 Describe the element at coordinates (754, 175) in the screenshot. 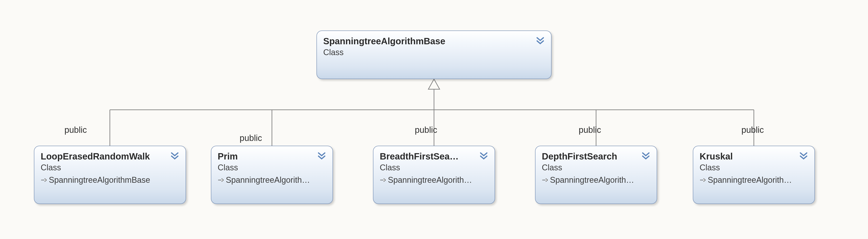

I see `class-box-kruskal: Kruskal Class SpanningtreeAlgorith…` at that location.